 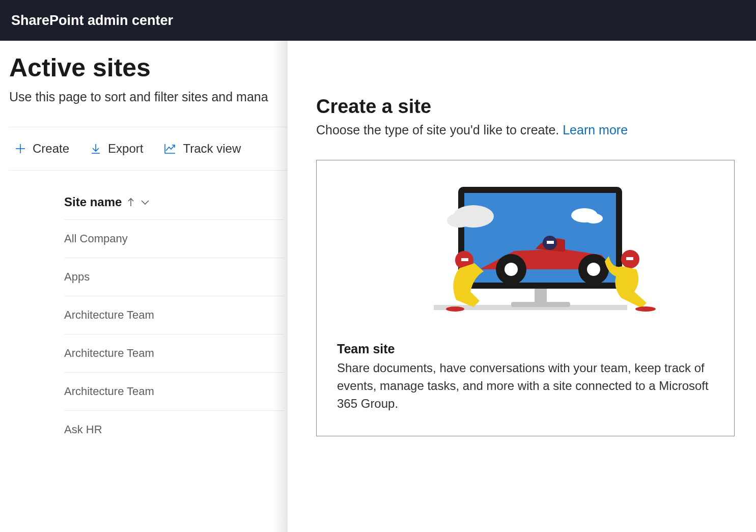 What do you see at coordinates (145, 202) in the screenshot?
I see `chevron-down-icon` at bounding box center [145, 202].